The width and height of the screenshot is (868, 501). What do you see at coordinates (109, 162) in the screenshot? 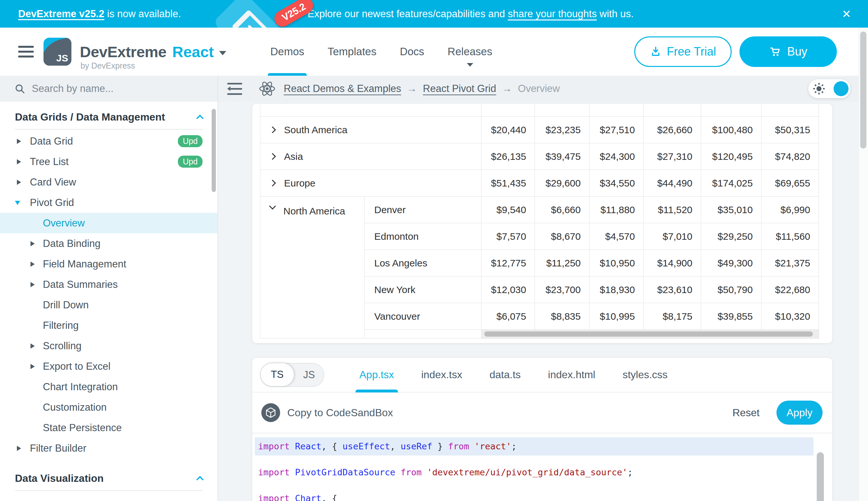
I see `sidebar-item-tree-list: Tree ListUpd` at bounding box center [109, 162].